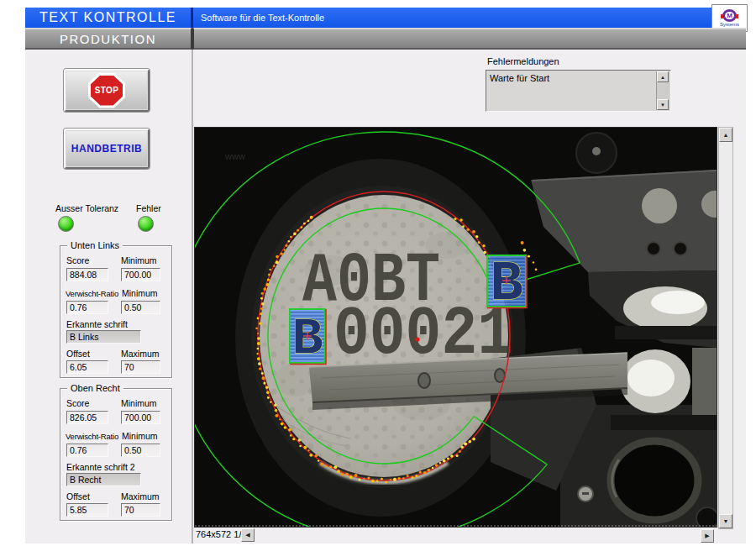  What do you see at coordinates (87, 510) in the screenshot?
I see `offset-value: 5.85` at bounding box center [87, 510].